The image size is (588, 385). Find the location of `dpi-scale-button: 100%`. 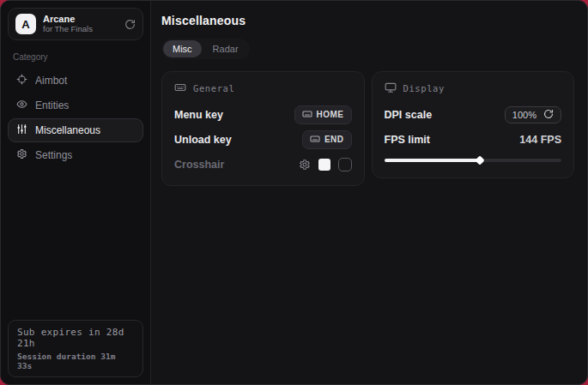

dpi-scale-button: 100% is located at coordinates (533, 115).